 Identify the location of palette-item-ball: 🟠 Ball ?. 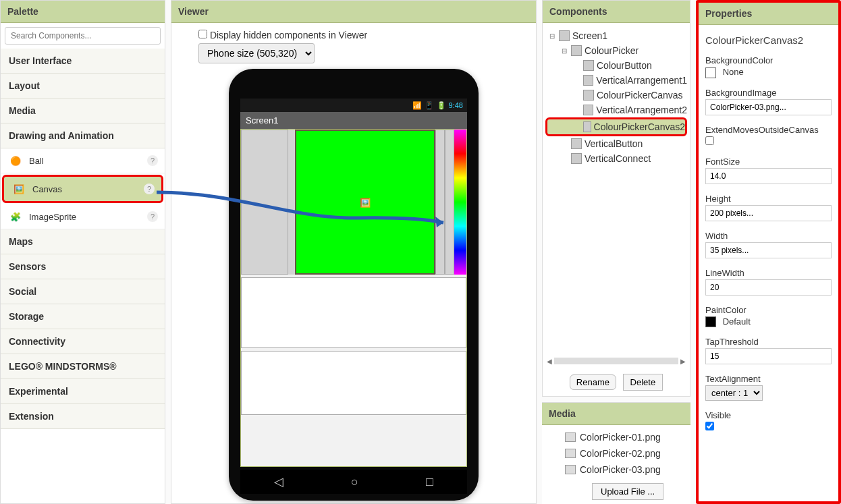
(82, 161).